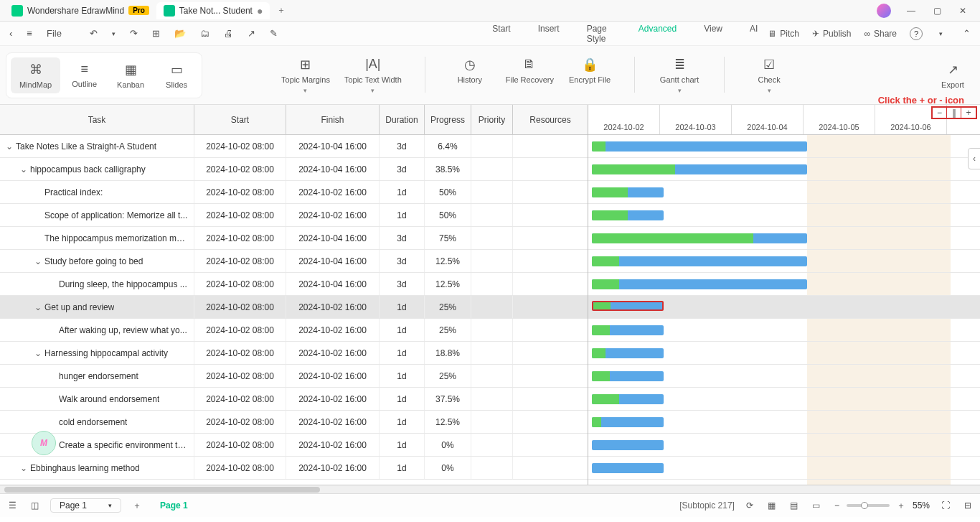  I want to click on collapse-ribbon-button: ⌃, so click(967, 33).